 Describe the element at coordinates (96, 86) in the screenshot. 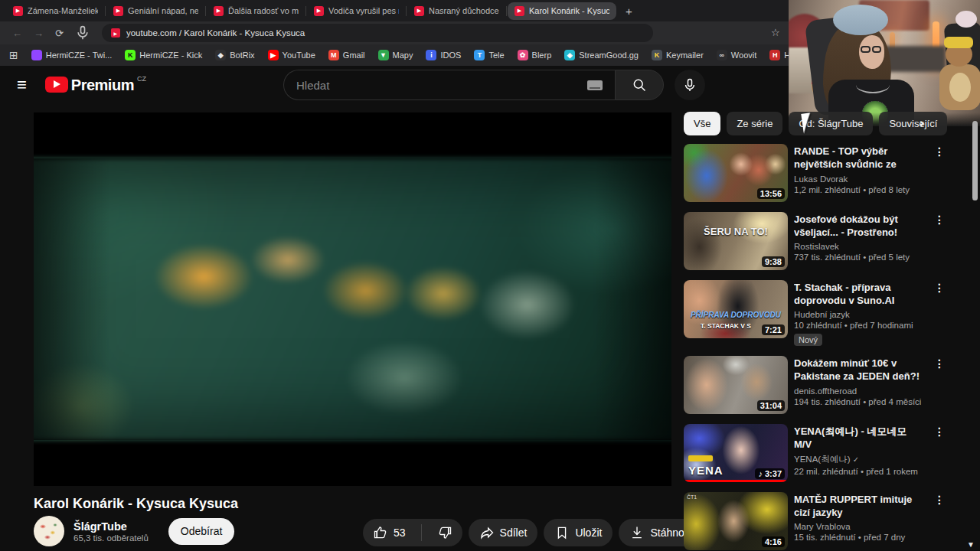

I see `youtube-premium-logo: Premium CZ` at that location.